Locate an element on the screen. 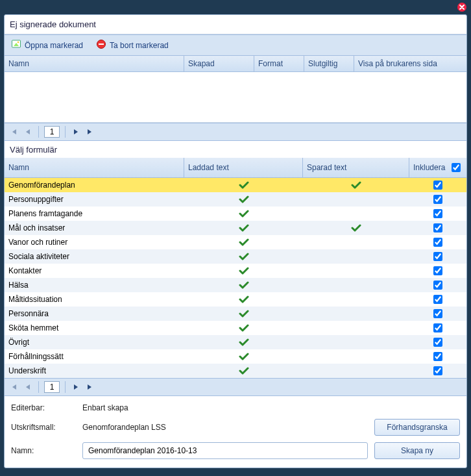 The width and height of the screenshot is (471, 476). docs-col-format: Format is located at coordinates (279, 64).